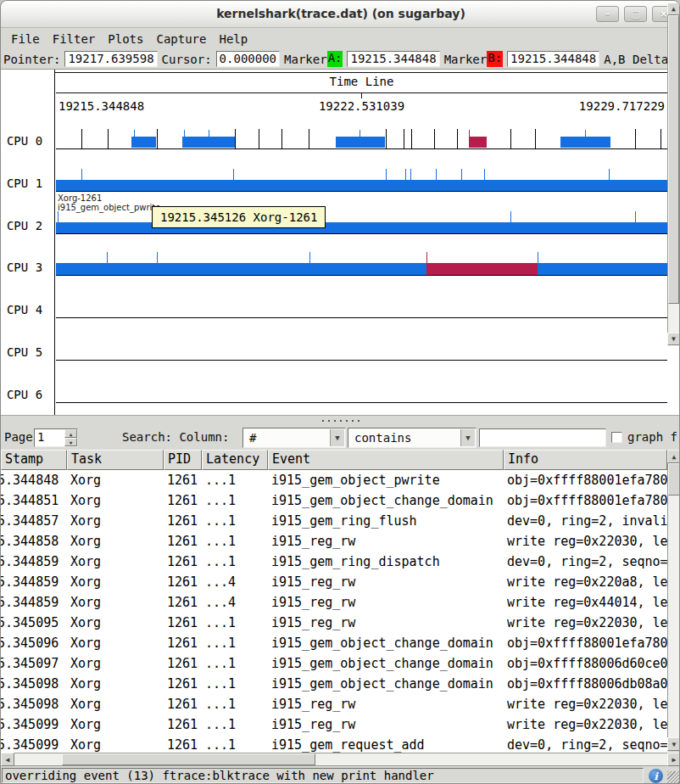 This screenshot has width=680, height=784. I want to click on column-select: # ▼, so click(294, 438).